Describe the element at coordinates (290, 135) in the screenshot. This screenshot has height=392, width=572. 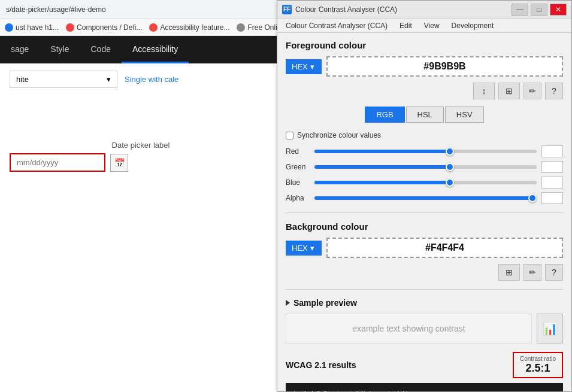
I see `sync-checkbox` at that location.